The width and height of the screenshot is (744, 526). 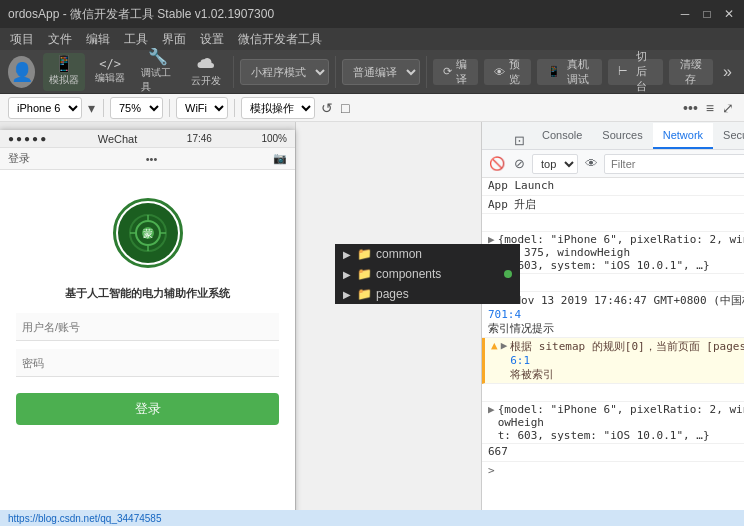 What do you see at coordinates (613, 136) in the screenshot?
I see `devtools-tabs: ⊡ Console Sources Network Security ⚠ 1 ⋮…` at bounding box center [613, 136].